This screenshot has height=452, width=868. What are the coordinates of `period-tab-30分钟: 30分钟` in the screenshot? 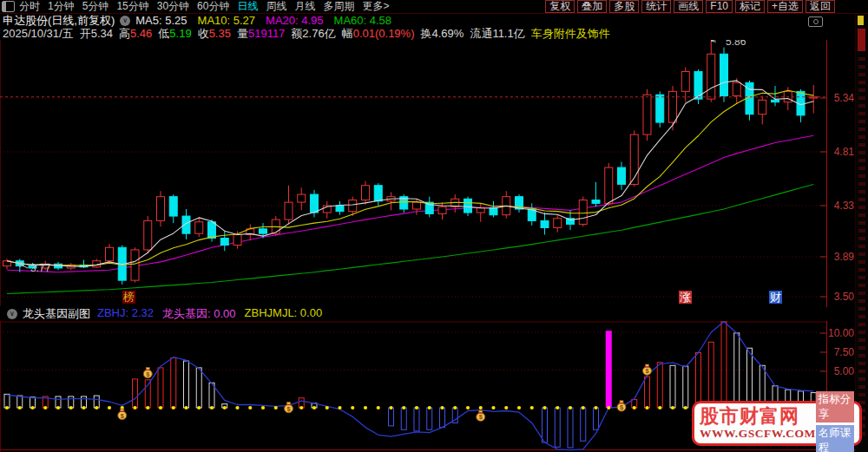 It's located at (174, 7).